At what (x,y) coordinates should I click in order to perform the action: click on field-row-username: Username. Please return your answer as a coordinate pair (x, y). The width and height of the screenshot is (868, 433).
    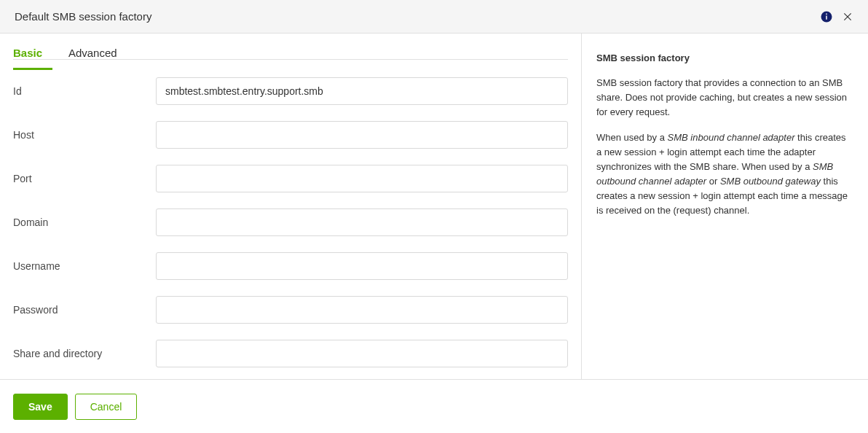
    Looking at the image, I should click on (291, 266).